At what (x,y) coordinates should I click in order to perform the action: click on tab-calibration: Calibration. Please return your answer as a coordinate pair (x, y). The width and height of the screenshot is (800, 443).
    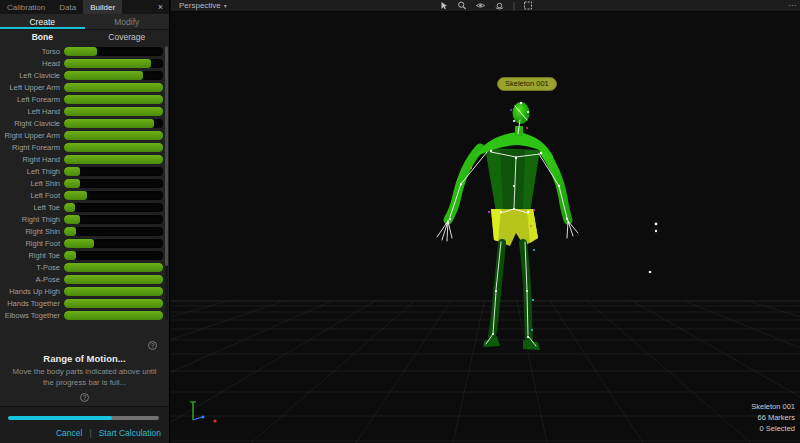
    Looking at the image, I should click on (26, 7).